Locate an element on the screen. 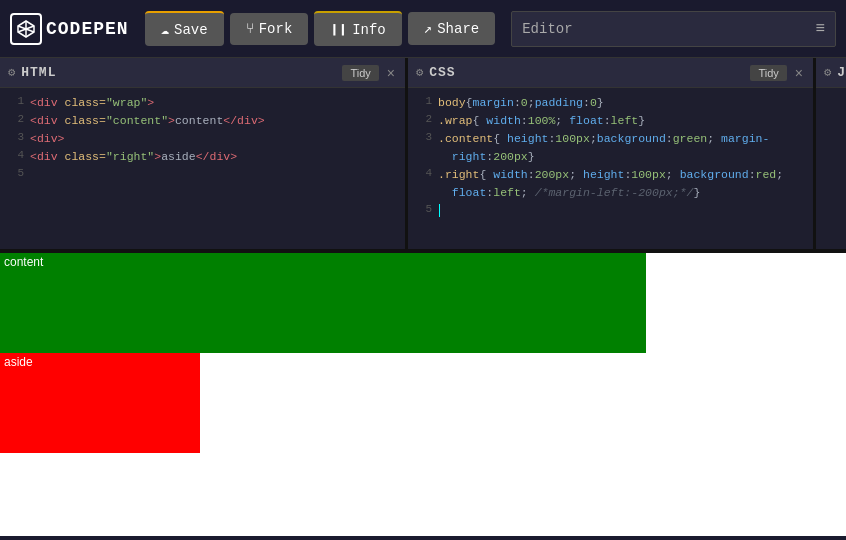 The width and height of the screenshot is (846, 540). html-close-button: × is located at coordinates (391, 73).